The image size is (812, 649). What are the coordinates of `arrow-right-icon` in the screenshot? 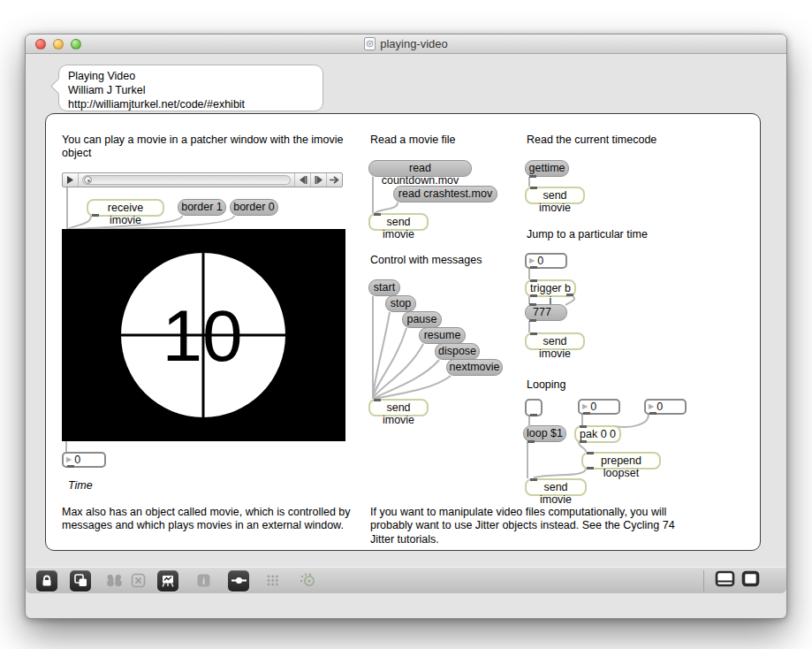 It's located at (334, 180).